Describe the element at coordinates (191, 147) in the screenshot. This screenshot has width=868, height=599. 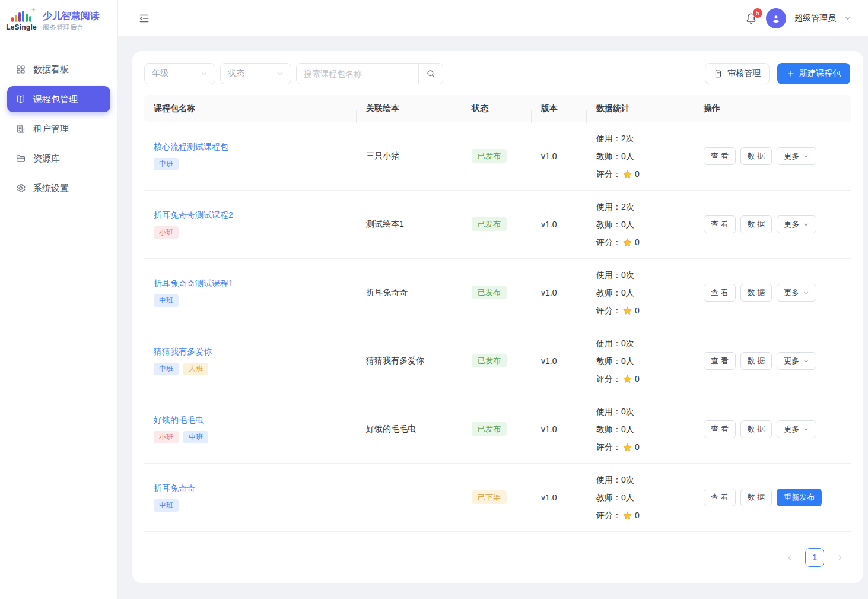
I see `package-name-link: 核心流程测试课程包` at that location.